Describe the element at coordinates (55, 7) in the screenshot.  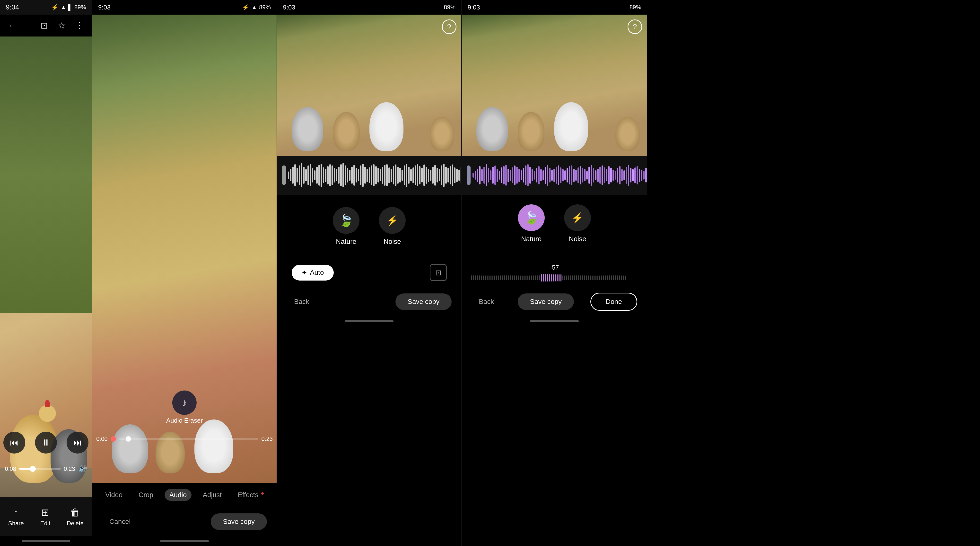
I see `bluetooth-icon: ⚡` at that location.